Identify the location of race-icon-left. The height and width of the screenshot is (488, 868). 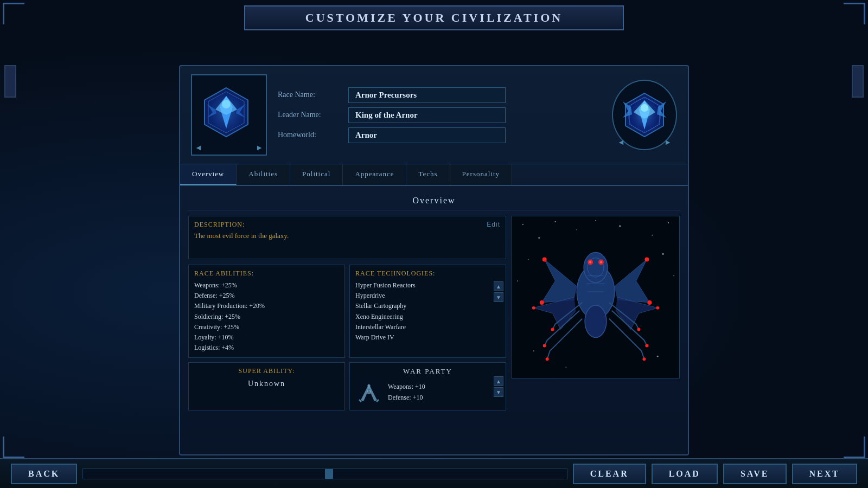
(229, 115).